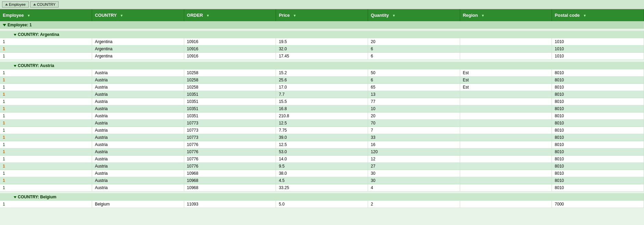  I want to click on cell-price: 15.2, so click(322, 73).